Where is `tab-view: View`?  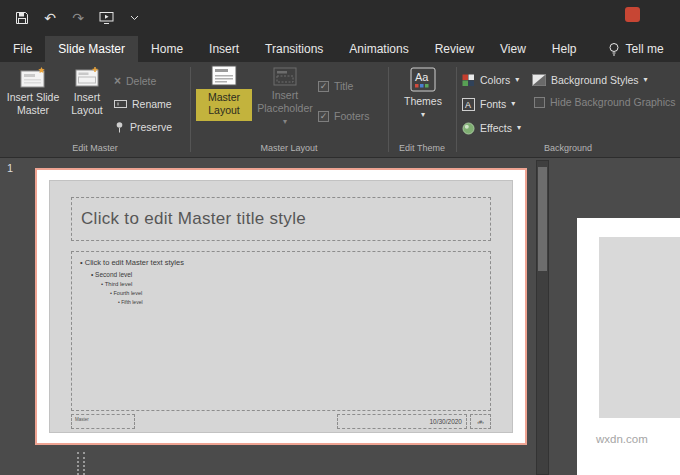 tab-view: View is located at coordinates (513, 49).